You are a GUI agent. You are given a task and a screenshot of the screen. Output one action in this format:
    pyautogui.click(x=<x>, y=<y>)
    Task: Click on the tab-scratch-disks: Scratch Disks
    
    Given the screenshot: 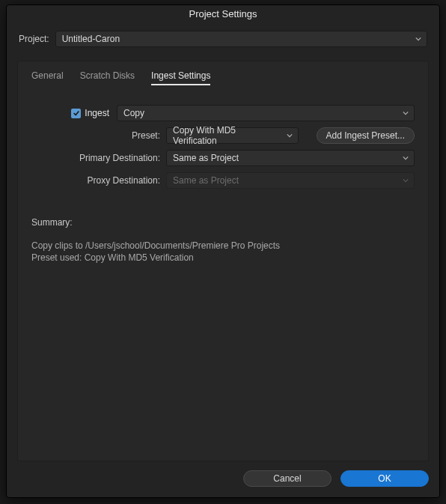 What is the action you would take?
    pyautogui.click(x=108, y=78)
    